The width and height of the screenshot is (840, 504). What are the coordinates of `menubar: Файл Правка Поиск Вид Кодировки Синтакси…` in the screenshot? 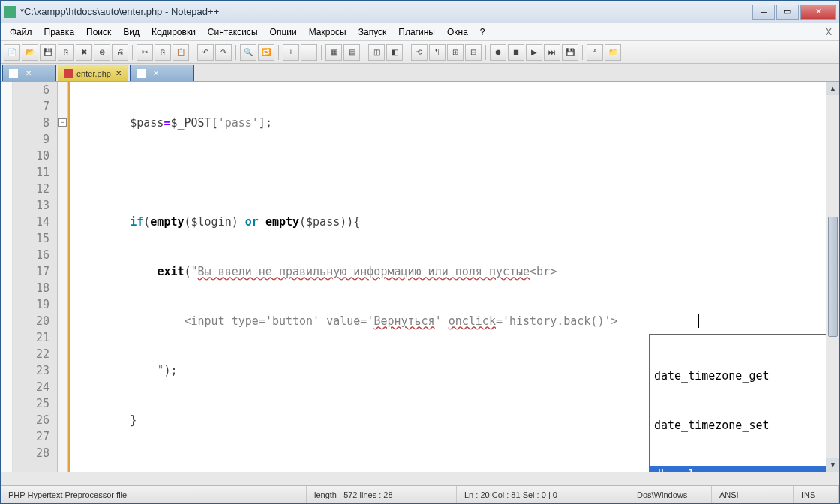 It's located at (420, 32).